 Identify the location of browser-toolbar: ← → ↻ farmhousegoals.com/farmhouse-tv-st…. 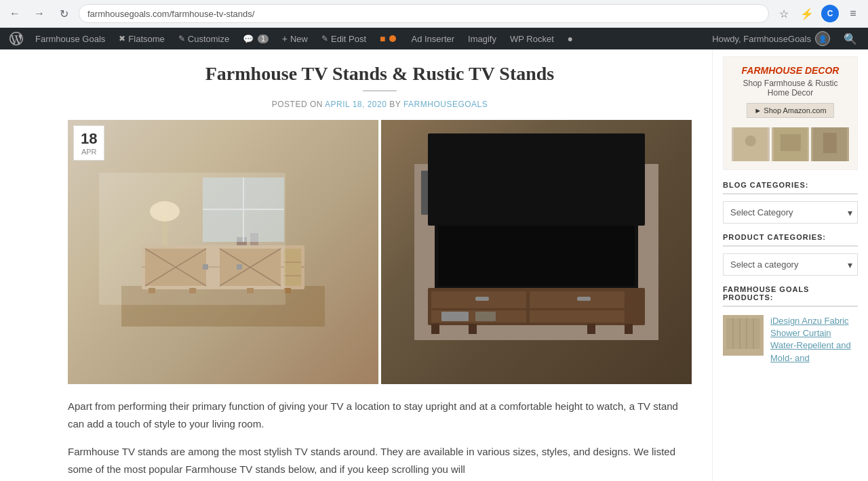
(434, 14).